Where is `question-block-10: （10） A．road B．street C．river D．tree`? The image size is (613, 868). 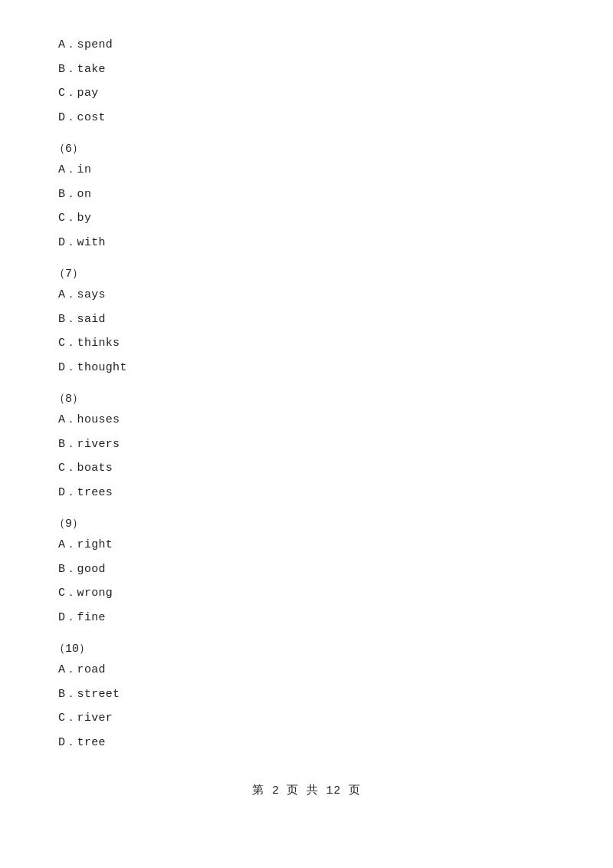 question-block-10: （10） A．road B．street C．river D．tree is located at coordinates (306, 696).